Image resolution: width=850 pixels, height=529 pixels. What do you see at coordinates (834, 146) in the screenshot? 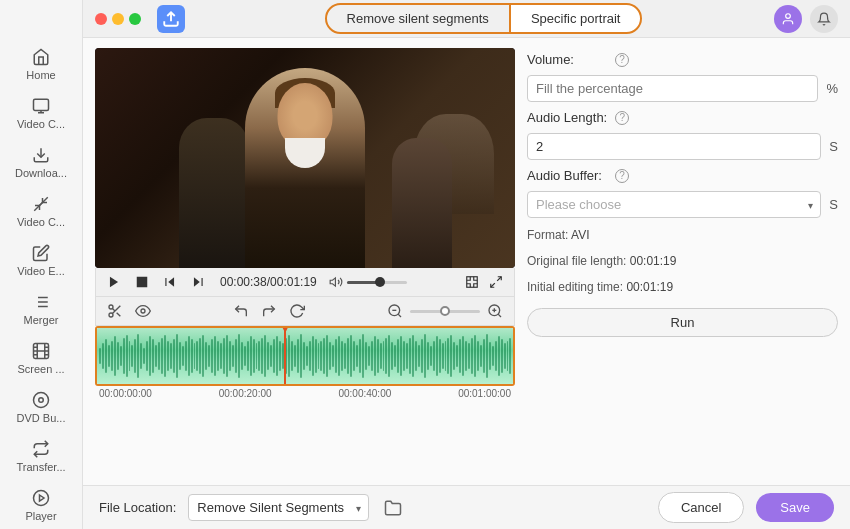
I see `audio-length-suffix: S` at bounding box center [834, 146].